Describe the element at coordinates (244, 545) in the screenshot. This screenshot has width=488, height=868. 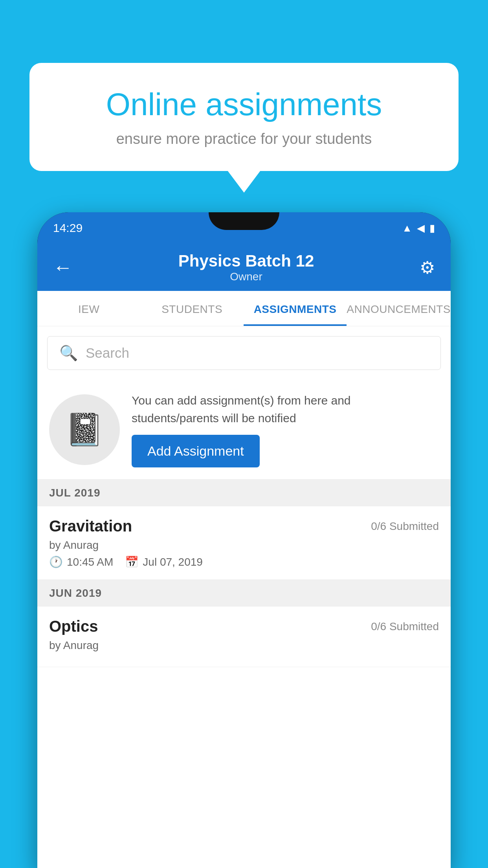
I see `assignment-by-gravitation: by Anurag` at that location.